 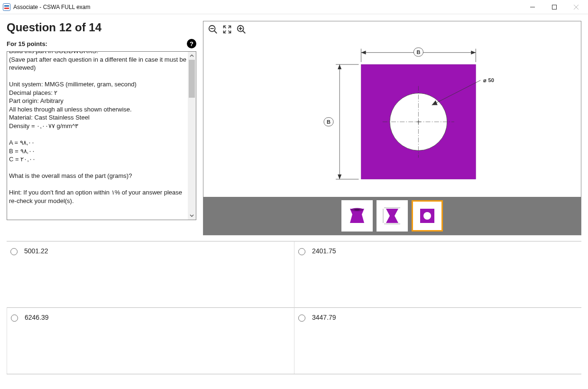 What do you see at coordinates (438, 274) in the screenshot?
I see `answer-option-1: 2401.75` at bounding box center [438, 274].